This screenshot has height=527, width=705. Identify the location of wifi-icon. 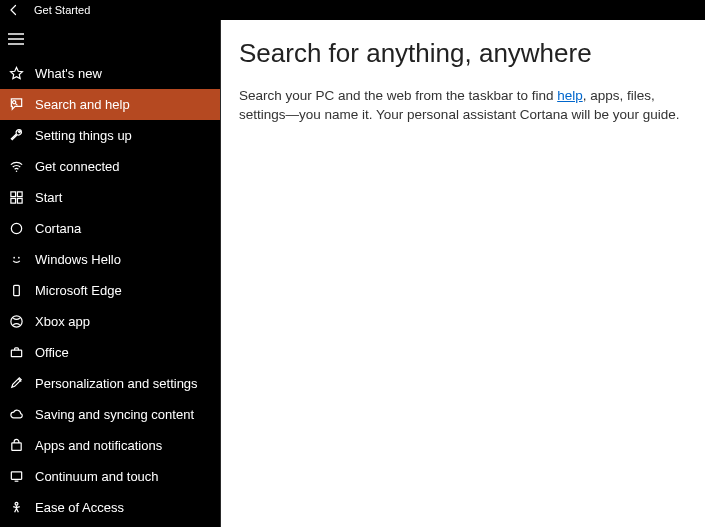
(16, 167).